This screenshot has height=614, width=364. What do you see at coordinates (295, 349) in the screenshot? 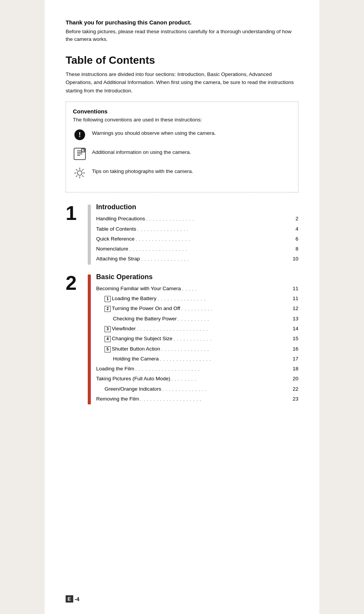
I see `toc-page: 16` at bounding box center [295, 349].